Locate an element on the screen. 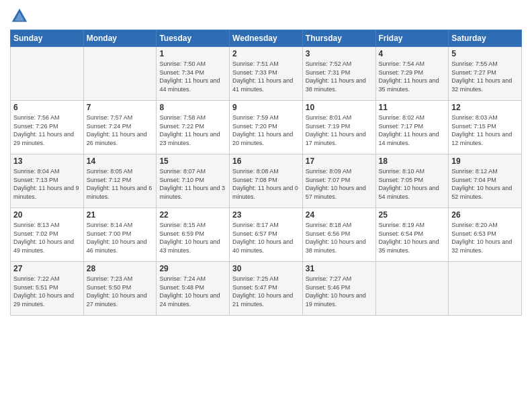 This screenshot has width=532, height=411. day-number: 7 is located at coordinates (120, 107).